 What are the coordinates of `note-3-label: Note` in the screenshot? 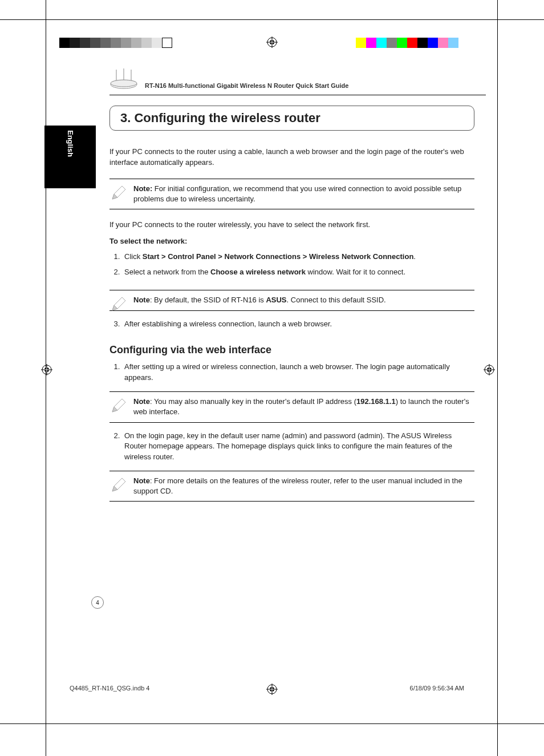 It's located at (141, 402).